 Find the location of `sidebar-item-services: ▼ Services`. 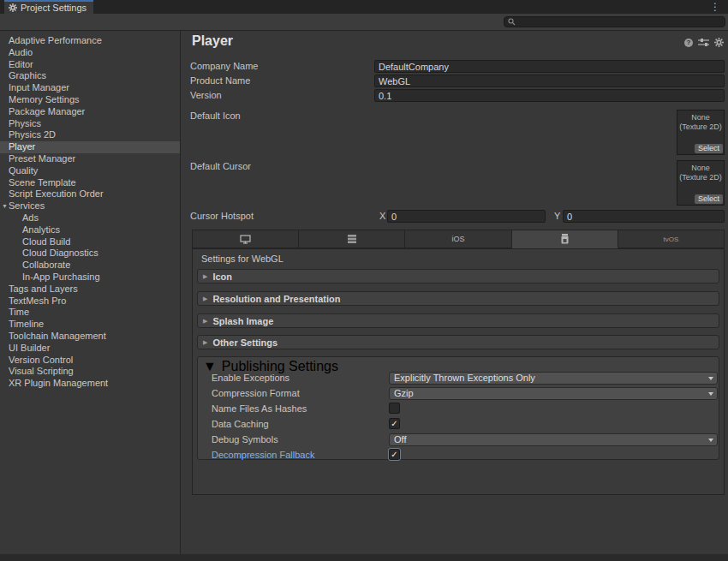

sidebar-item-services: ▼ Services is located at coordinates (90, 206).